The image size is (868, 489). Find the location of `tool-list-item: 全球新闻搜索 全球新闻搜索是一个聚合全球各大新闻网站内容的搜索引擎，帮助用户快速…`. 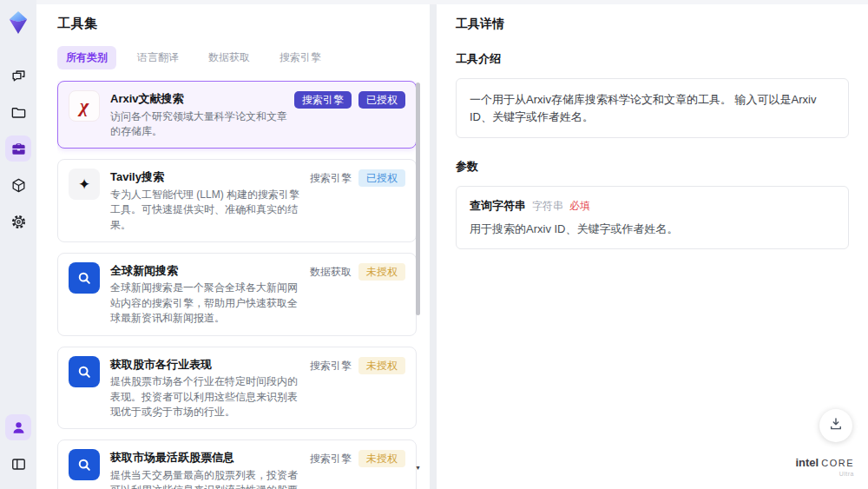

tool-list-item: 全球新闻搜索 全球新闻搜索是一个聚合全球各大新闻网站内容的搜索引擎，帮助用户快速… is located at coordinates (237, 294).